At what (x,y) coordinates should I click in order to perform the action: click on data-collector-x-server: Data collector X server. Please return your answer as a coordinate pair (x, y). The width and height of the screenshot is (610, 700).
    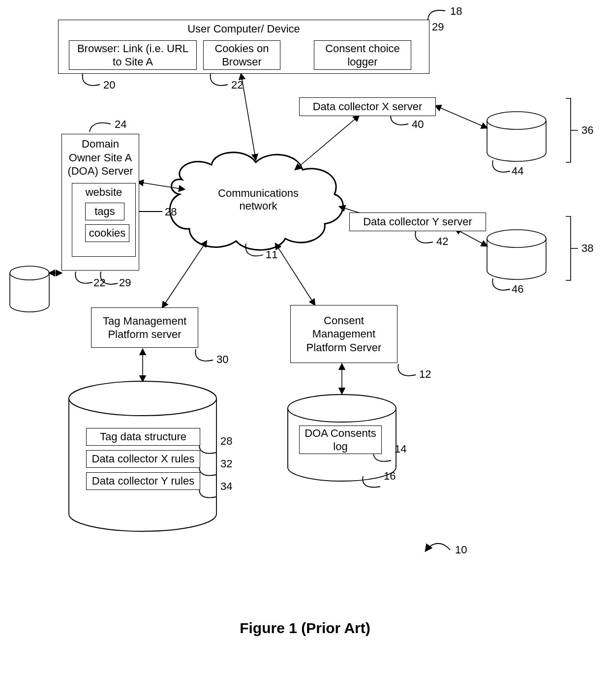
    Looking at the image, I should click on (367, 107).